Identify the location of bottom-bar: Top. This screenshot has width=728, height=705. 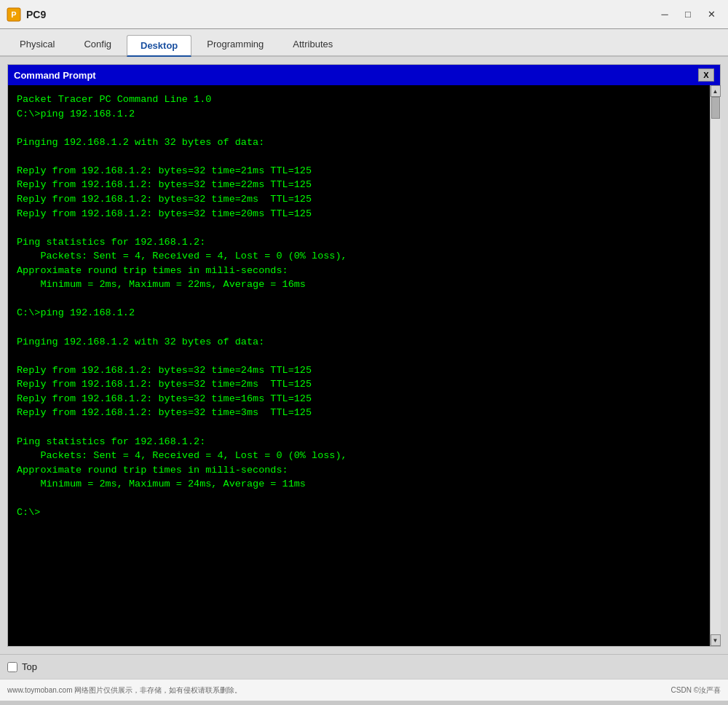
(364, 666).